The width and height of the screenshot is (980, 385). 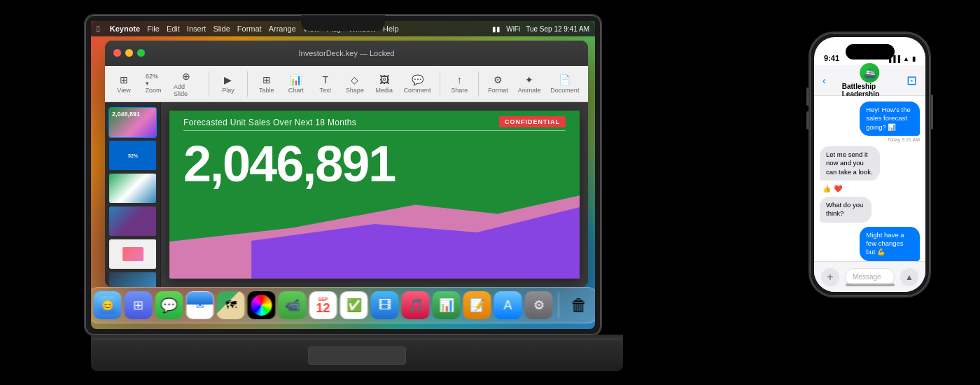 What do you see at coordinates (508, 305) in the screenshot?
I see `dock-appstore-icon: A` at bounding box center [508, 305].